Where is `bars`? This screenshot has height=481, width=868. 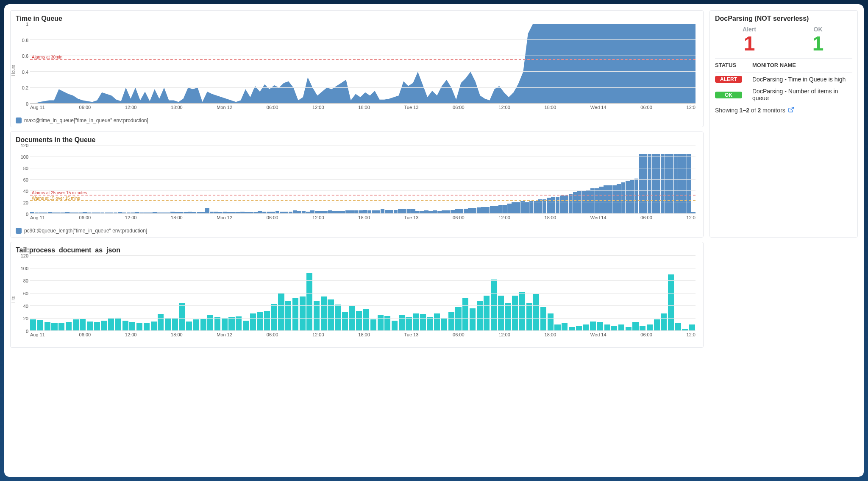
bars is located at coordinates (363, 294).